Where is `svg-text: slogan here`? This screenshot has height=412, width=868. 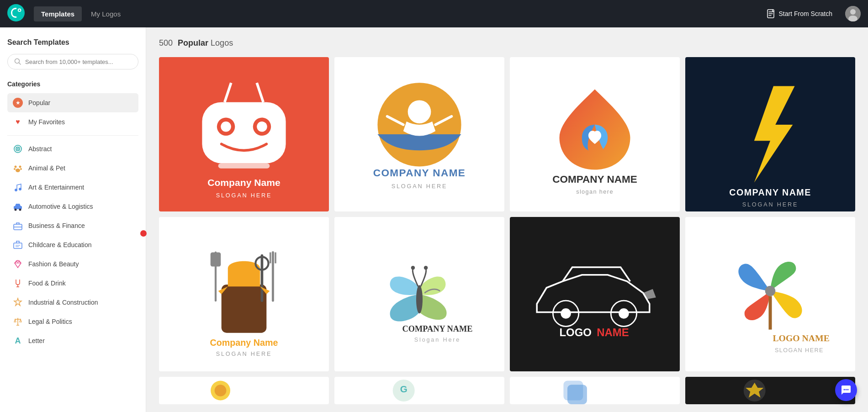 svg-text: slogan here is located at coordinates (595, 192).